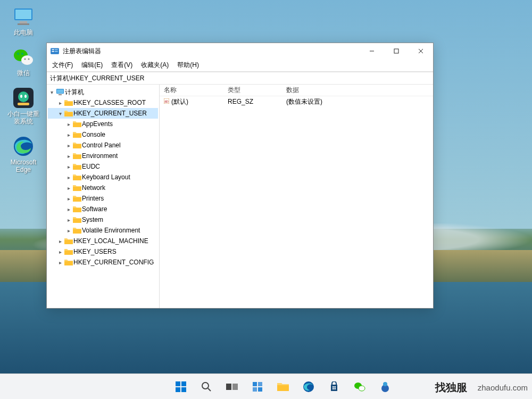 The width and height of the screenshot is (532, 399). I want to click on tree-item: ▸Console, so click(103, 135).